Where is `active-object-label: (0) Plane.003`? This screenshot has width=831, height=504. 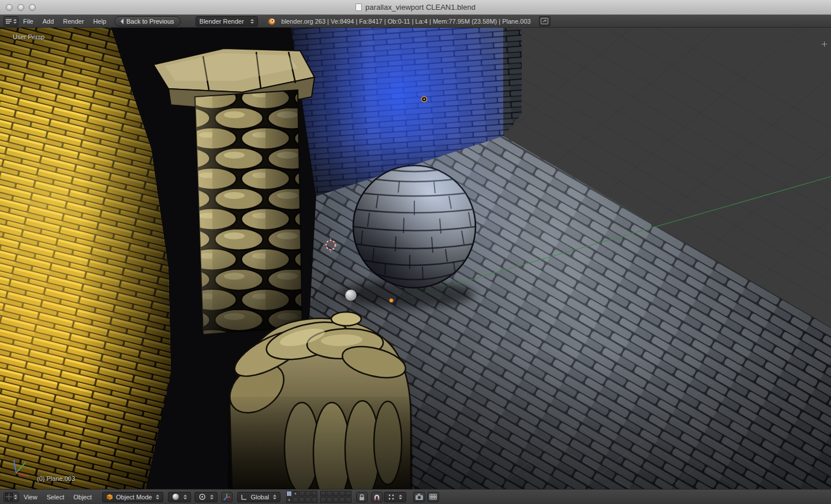
active-object-label: (0) Plane.003 is located at coordinates (56, 479).